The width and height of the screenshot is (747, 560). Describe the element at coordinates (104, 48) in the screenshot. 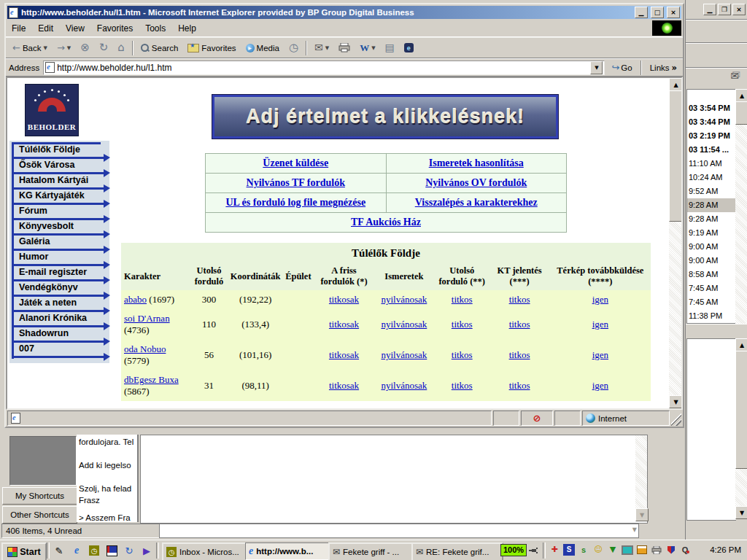

I see `refresh-button: ↻` at that location.